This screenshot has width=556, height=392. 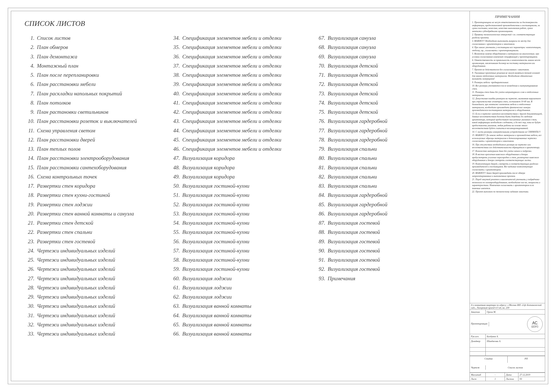 What do you see at coordinates (507, 43) in the screenshot?
I see `note-item: 3. ВАЖНО!!! Необходимо выполнить выкрасы…` at bounding box center [507, 43].